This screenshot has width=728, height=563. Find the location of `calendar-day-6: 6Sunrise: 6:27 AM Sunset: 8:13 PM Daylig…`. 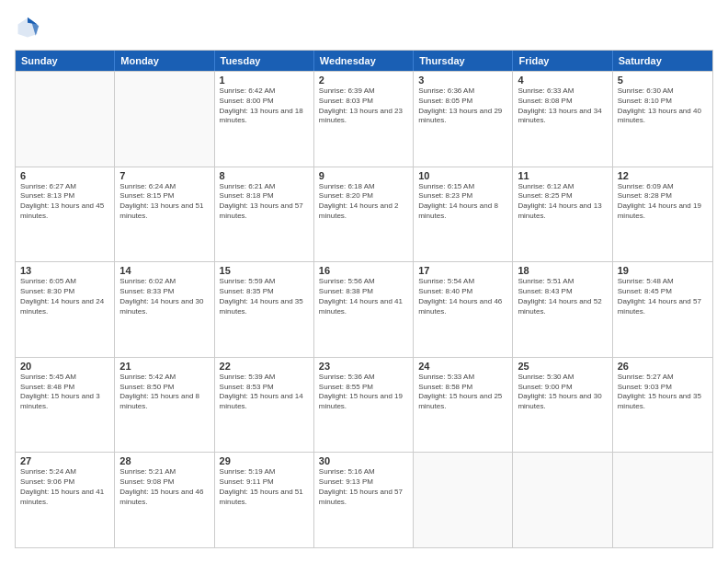

calendar-day-6: 6Sunrise: 6:27 AM Sunset: 8:13 PM Daylig… is located at coordinates (65, 215).